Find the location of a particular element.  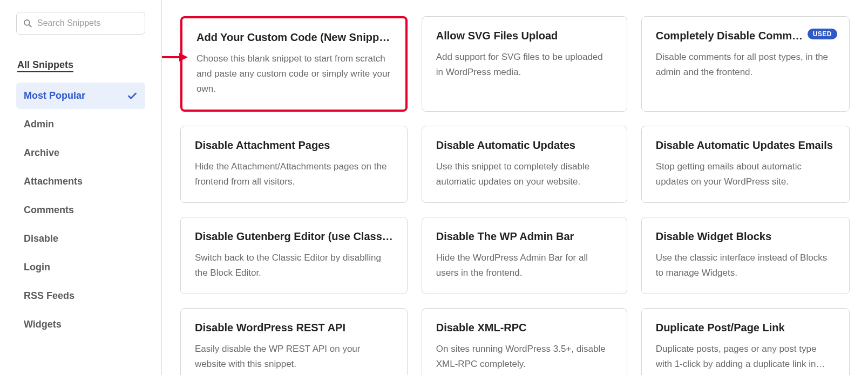

snippet-desc: Use this snippet to completely disable a… is located at coordinates (525, 174).